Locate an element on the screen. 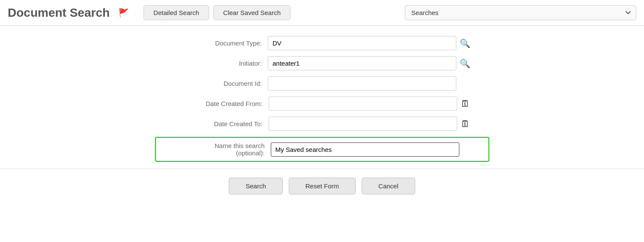 This screenshot has width=644, height=242. date-created-to-row: Date Created To: 🗓 is located at coordinates (322, 124).